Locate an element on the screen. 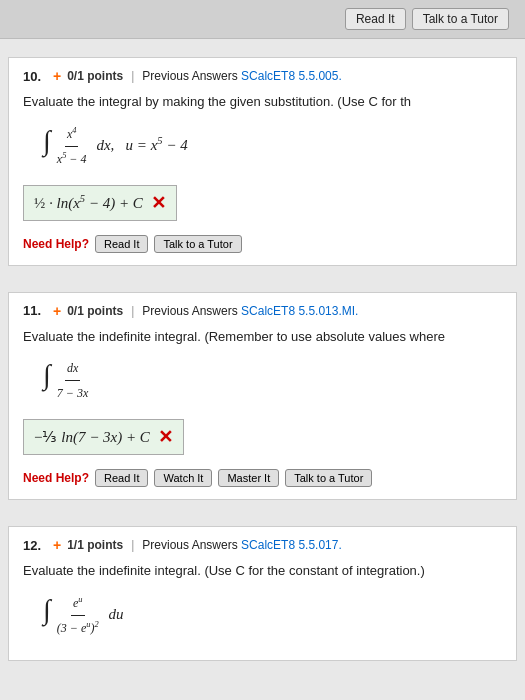  answer-box-11: −⅓ ln(7 − 3x) + C ✕ is located at coordinates (104, 437).